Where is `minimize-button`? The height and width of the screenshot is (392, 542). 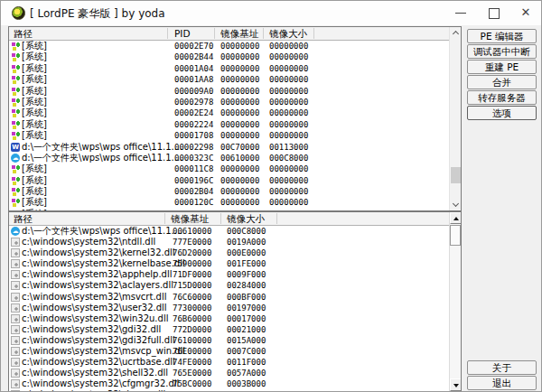 minimize-button is located at coordinates (461, 13).